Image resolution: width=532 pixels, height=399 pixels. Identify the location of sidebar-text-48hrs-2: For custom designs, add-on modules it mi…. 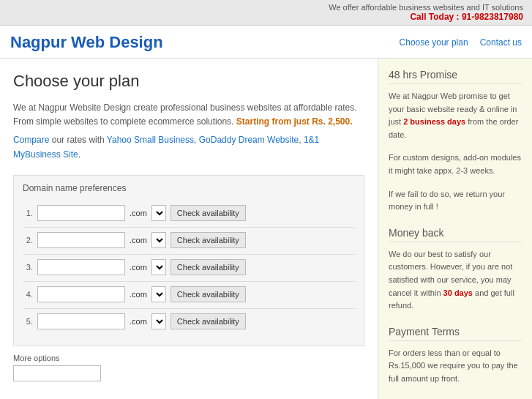
(455, 164).